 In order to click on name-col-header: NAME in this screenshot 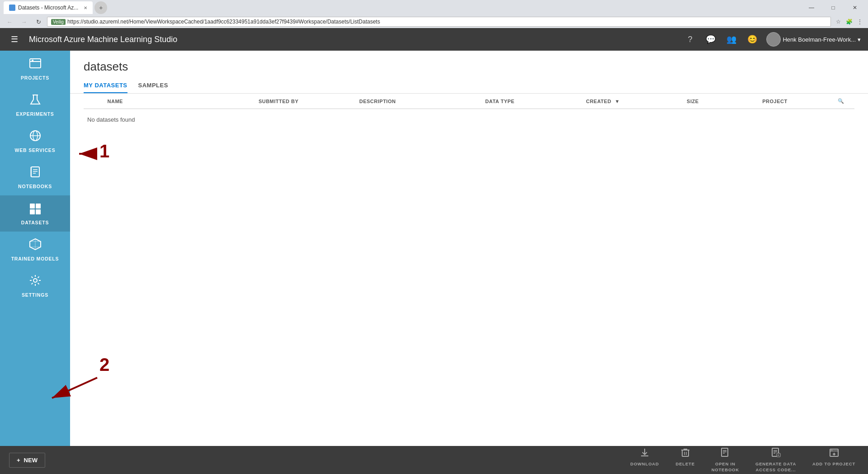, I will do `click(179, 101)`.